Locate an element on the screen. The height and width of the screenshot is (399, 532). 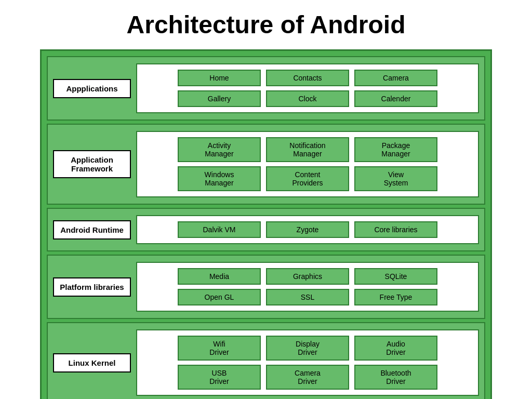
page-title: Architecture of Android is located at coordinates (266, 25).